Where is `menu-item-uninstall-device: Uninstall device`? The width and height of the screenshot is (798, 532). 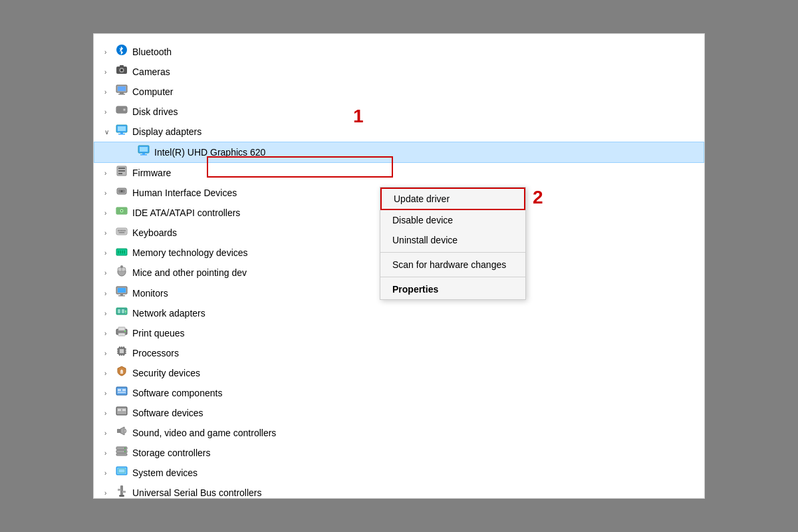 menu-item-uninstall-device: Uninstall device is located at coordinates (453, 240).